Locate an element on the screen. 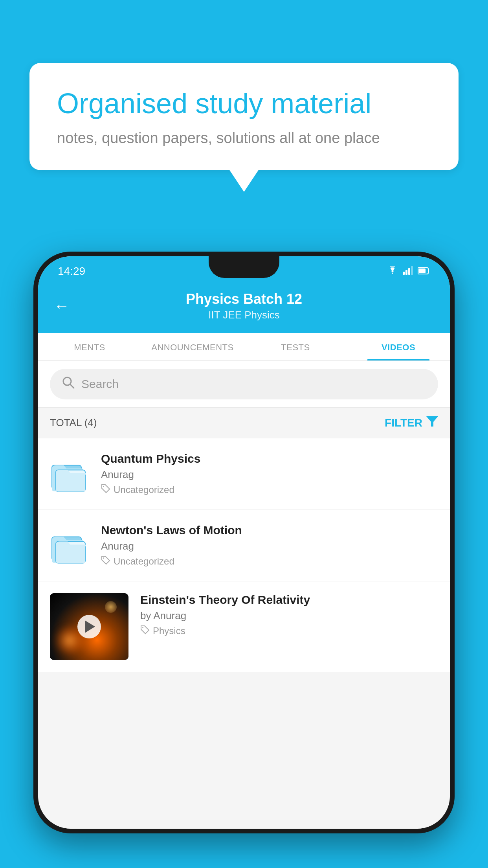 Image resolution: width=488 pixels, height=868 pixels. app-header: ← Physics Batch 12 IIT JEE Physics is located at coordinates (244, 308).